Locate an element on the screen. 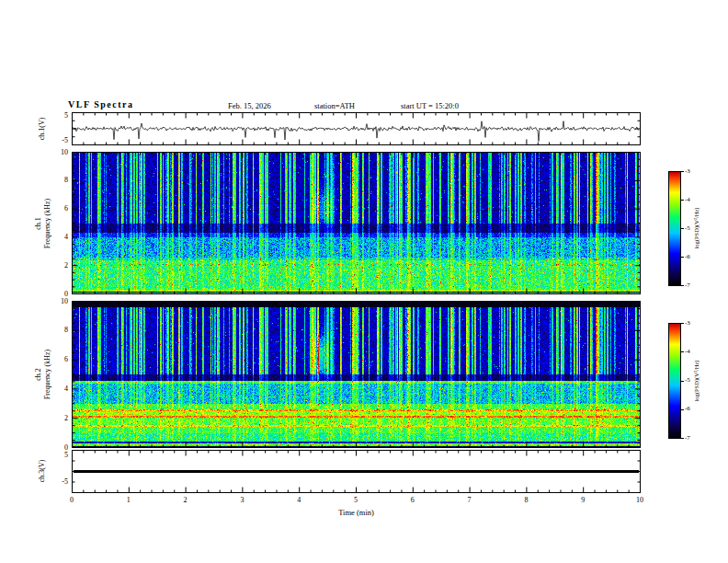 This screenshot has width=728, height=563. ch1-channel-label: ch.1 is located at coordinates (39, 224).